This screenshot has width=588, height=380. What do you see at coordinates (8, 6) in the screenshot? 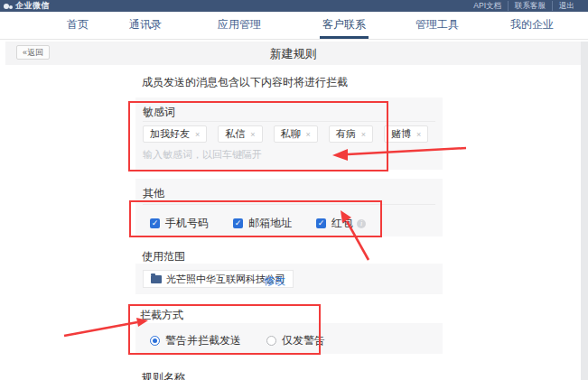
I see `wecom-logo-icon` at bounding box center [8, 6].